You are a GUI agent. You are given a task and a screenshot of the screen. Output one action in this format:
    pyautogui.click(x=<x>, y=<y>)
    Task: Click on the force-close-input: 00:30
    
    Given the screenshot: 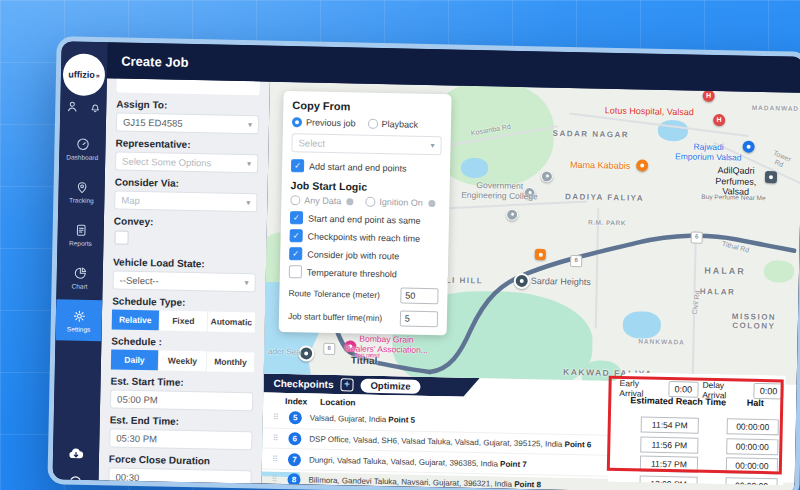 What is the action you would take?
    pyautogui.click(x=180, y=475)
    